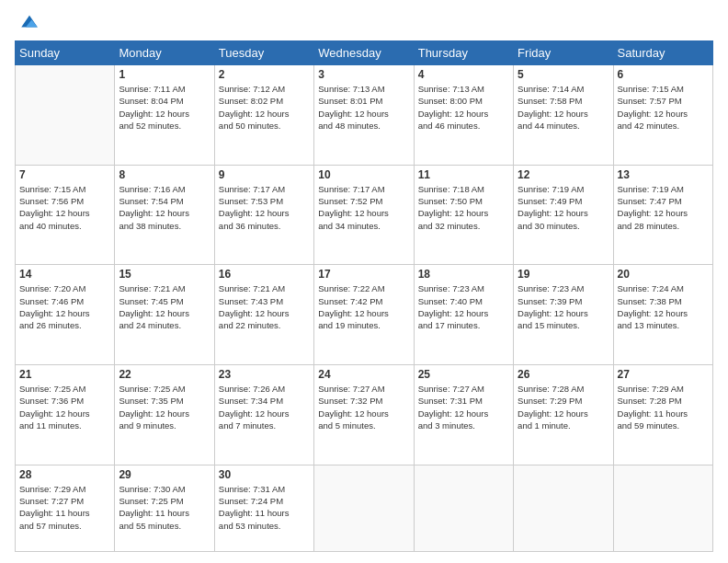  What do you see at coordinates (364, 75) in the screenshot?
I see `day-number: 3` at bounding box center [364, 75].